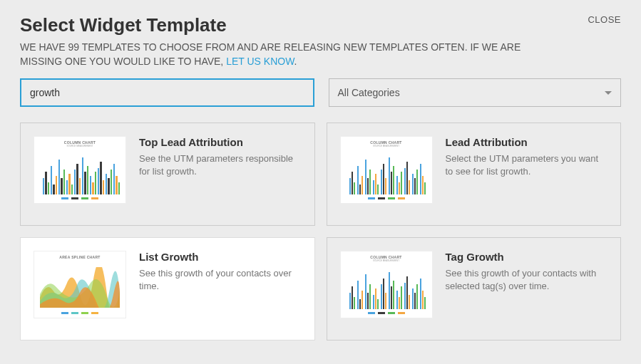 This screenshot has width=641, height=364. Describe the element at coordinates (291, 54) in the screenshot. I see `modal-subtitle: WE HAVE 99 TEMPLATES TO CHOOSE FROM AND …` at that location.